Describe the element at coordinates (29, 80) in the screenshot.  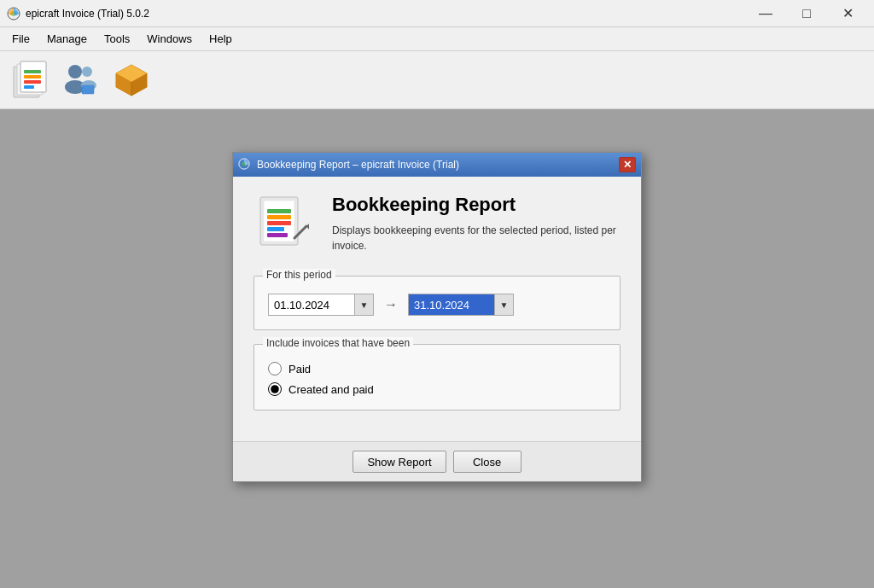
I see `invoices-toolbar-icon` at that location.